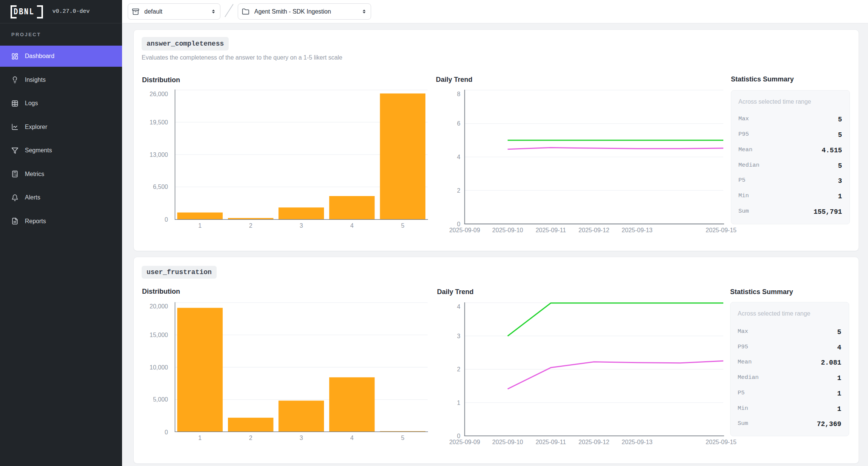  Describe the element at coordinates (159, 306) in the screenshot. I see `svg-text: 20,000` at that location.